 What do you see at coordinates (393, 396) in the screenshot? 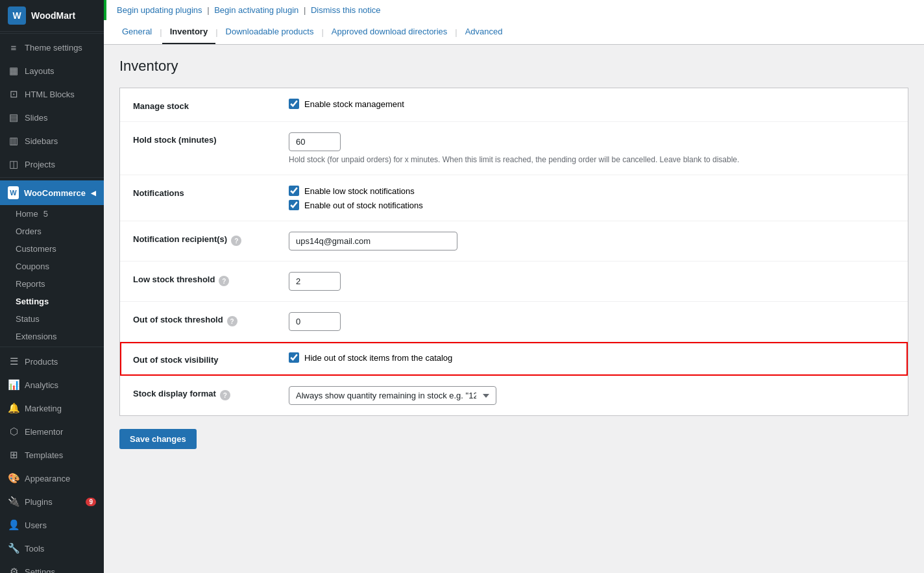
I see `select-stock-display-format: Always show quantity remaining in stock …` at bounding box center [393, 396].